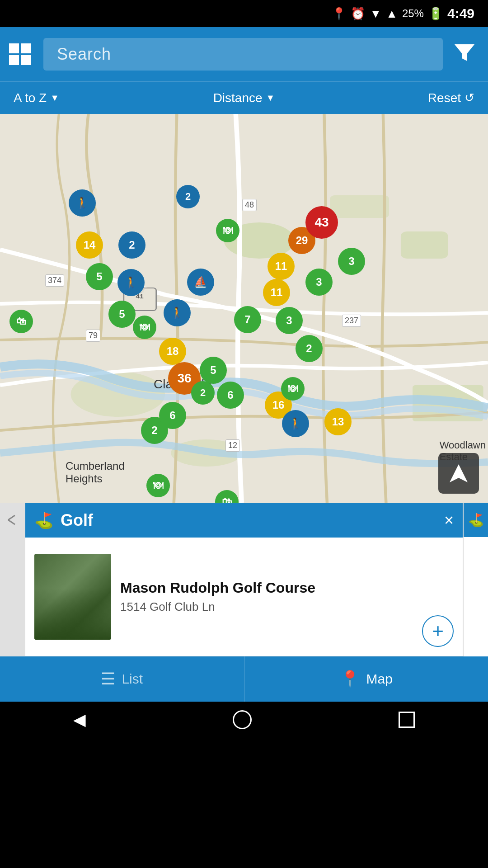 The width and height of the screenshot is (488, 868). I want to click on header: Search, so click(244, 54).